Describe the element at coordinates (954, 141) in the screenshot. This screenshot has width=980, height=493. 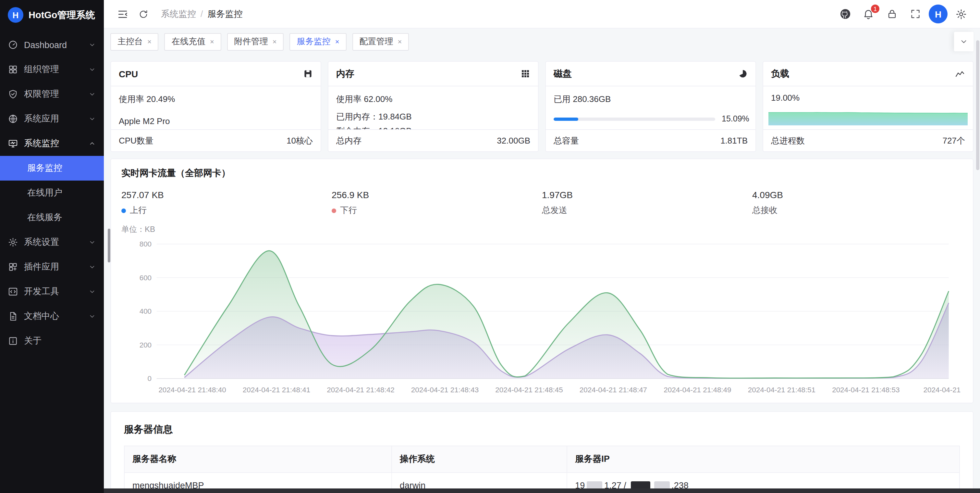
I see `load-footer-value: 727个` at that location.